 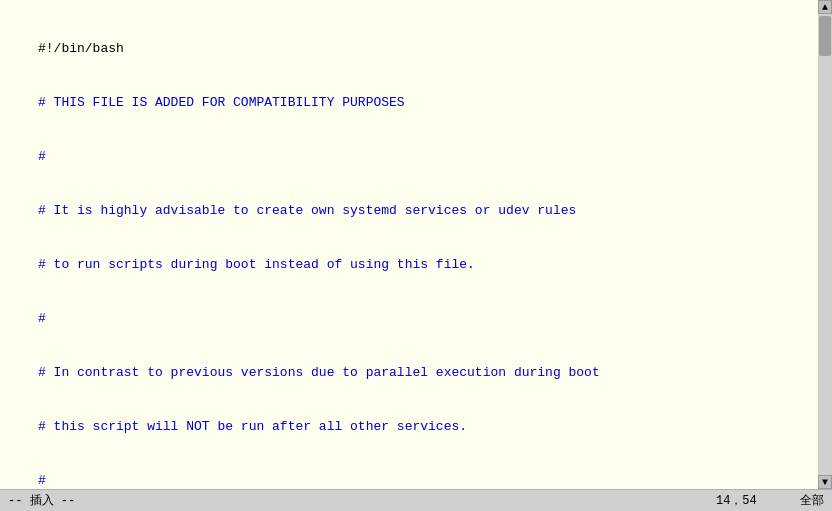 I want to click on status-position: 14，54 全部, so click(x=688, y=500).